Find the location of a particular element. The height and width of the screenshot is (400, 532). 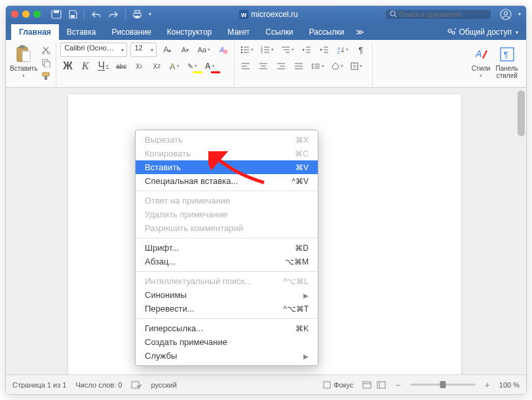

context-menu-item: Шрифт...⌘D is located at coordinates (227, 247).